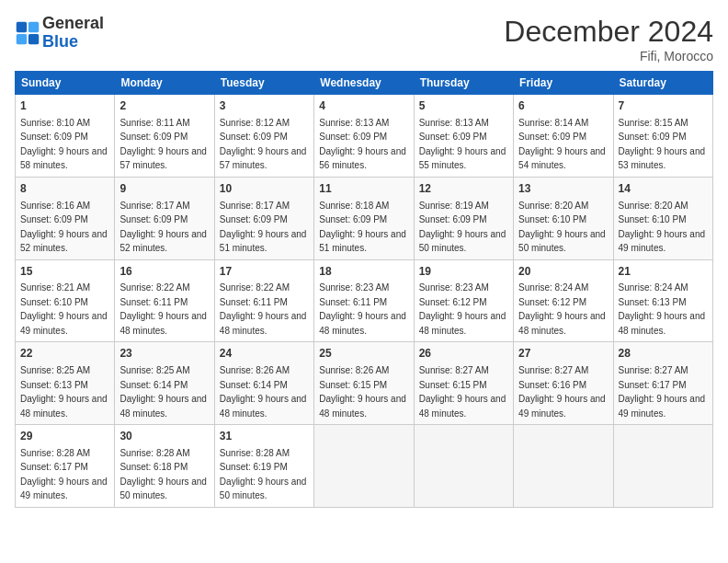  What do you see at coordinates (463, 309) in the screenshot?
I see `day-info: Sunrise: 8:23 AMSunset: 6:12 PMDaylight:…` at bounding box center [463, 309].